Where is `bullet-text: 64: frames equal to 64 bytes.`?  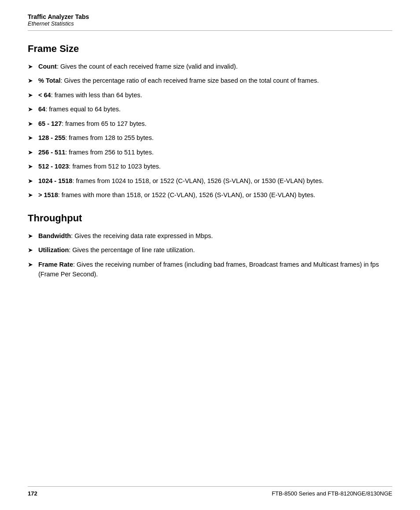
bullet-text: 64: frames equal to 64 bytes. is located at coordinates (215, 109).